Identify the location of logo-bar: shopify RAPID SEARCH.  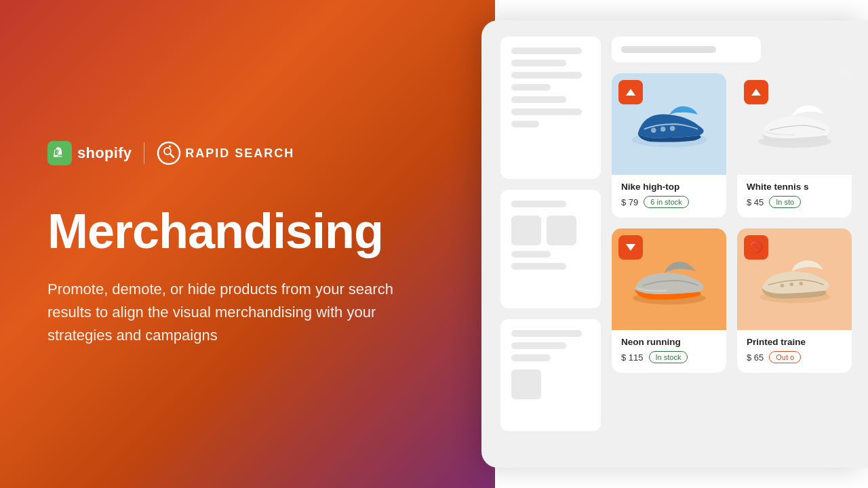
(248, 153).